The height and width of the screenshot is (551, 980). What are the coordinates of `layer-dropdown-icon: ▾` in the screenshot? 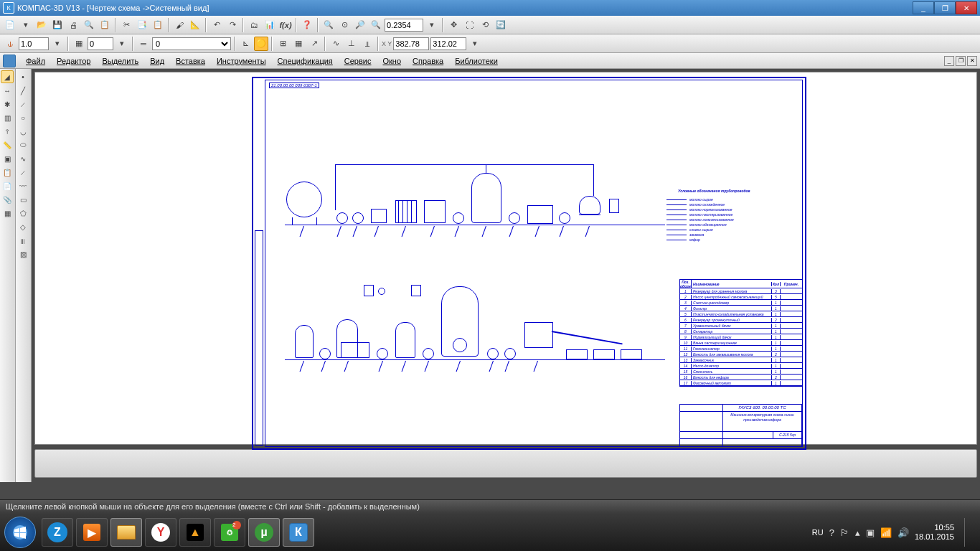 It's located at (122, 44).